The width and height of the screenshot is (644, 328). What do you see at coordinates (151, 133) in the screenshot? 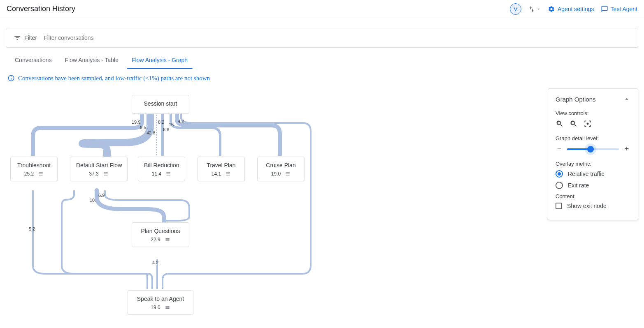
I see `edge-label: 42.8` at bounding box center [151, 133].